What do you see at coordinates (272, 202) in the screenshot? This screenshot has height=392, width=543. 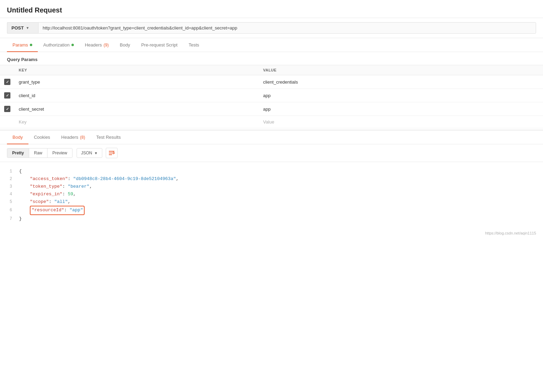 I see `code-line-5: 5 "scope": "all",` at bounding box center [272, 202].